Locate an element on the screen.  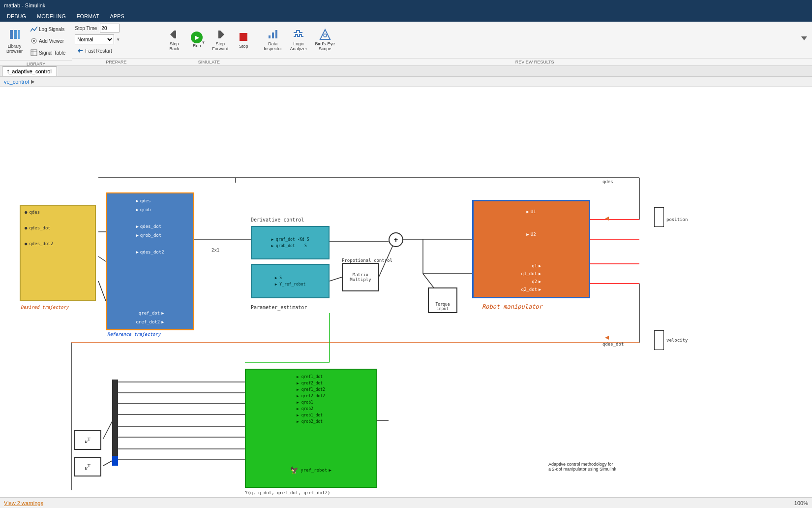
deriv-ctrl-annotation: Derivative control is located at coordinates (277, 220).